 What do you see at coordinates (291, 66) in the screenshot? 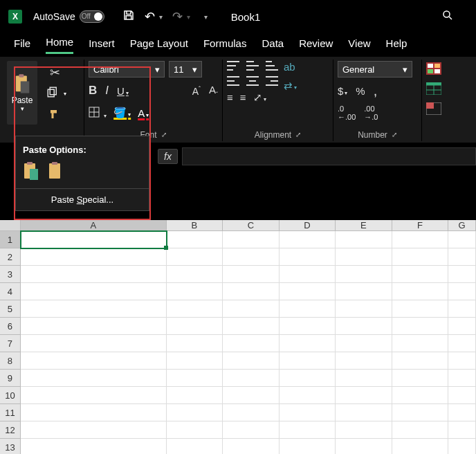
I see `wrap-text-button: ab` at bounding box center [291, 66].